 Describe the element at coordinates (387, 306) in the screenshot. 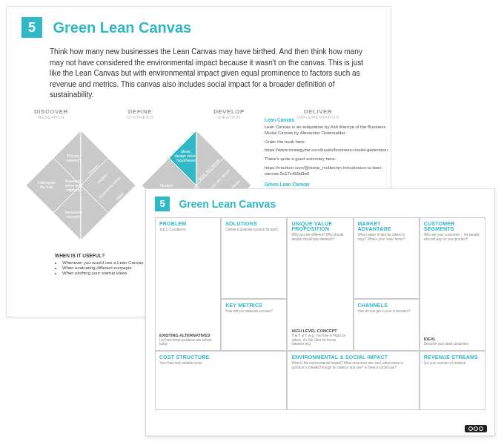

I see `cell-heading: CHANNELS` at that location.